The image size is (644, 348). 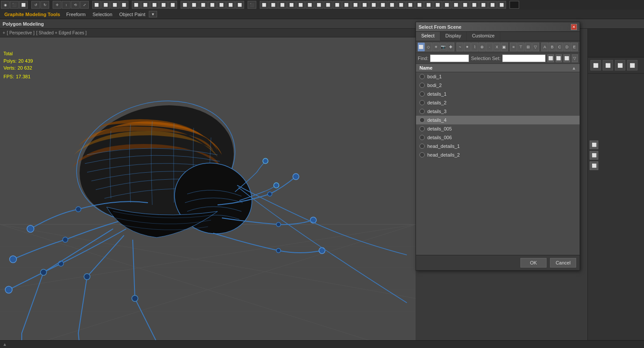 I want to click on toolbar-icon-15: ⬜, so click(x=145, y=5).